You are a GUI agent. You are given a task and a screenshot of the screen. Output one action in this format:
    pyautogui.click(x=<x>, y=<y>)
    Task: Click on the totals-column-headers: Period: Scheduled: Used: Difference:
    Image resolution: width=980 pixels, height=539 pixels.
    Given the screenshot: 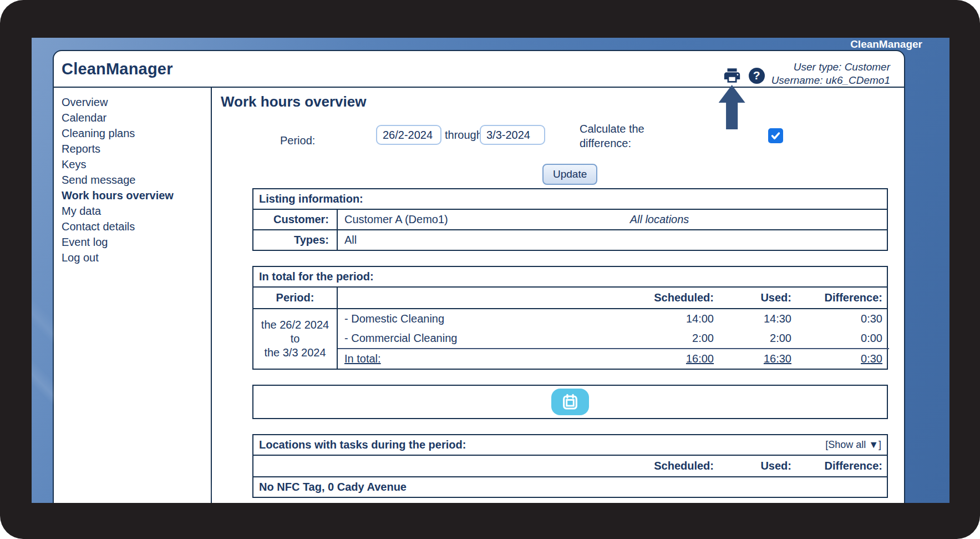 What is the action you would take?
    pyautogui.click(x=570, y=299)
    